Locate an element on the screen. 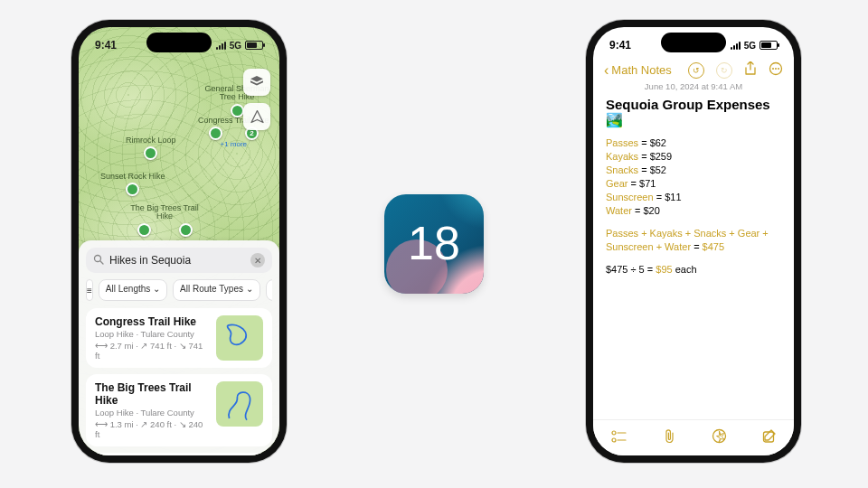 The image size is (868, 488). back-button: ‹ Math Notes is located at coordinates (638, 70).